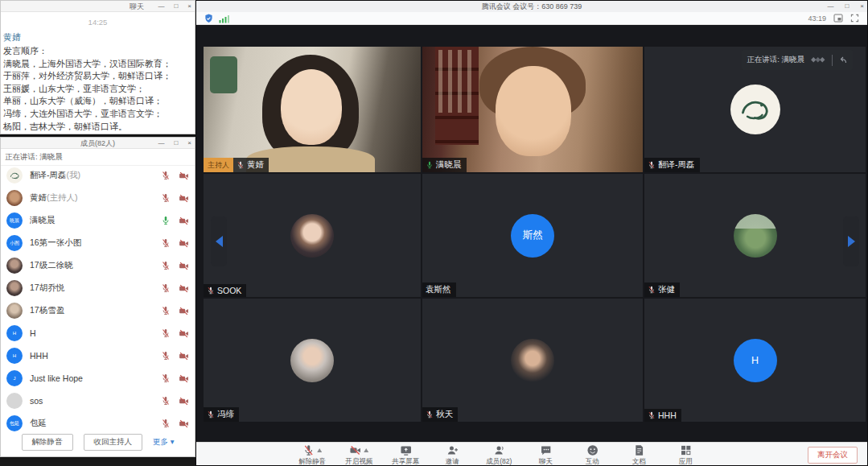  Describe the element at coordinates (95, 243) in the screenshot. I see `member-name: 16第一张小图` at that location.